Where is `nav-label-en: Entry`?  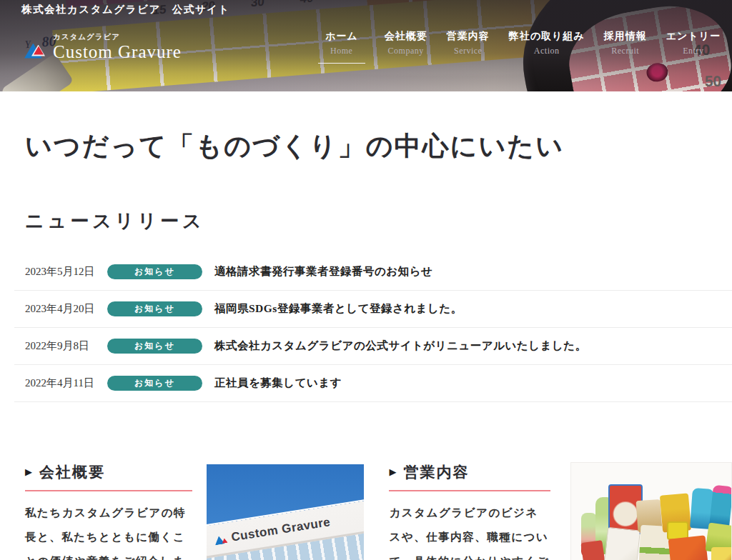 nav-label-en: Entry is located at coordinates (693, 51).